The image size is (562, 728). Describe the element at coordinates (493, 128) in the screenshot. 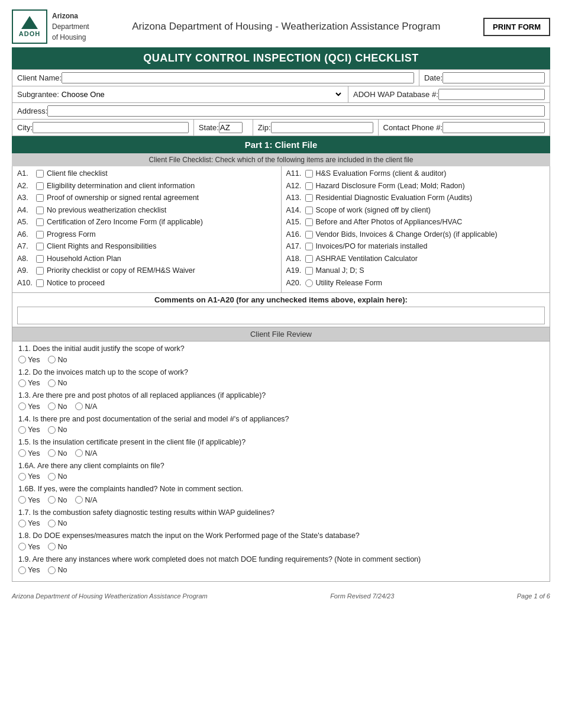

I see `phone-input` at that location.